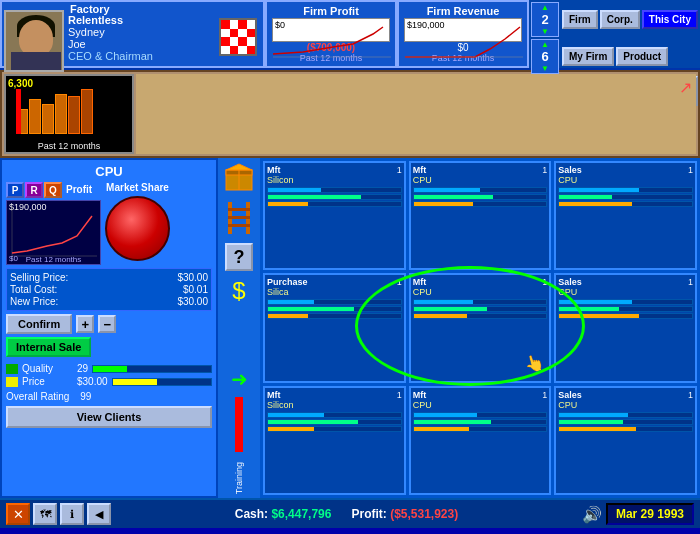 The image size is (700, 534). What do you see at coordinates (239, 257) in the screenshot?
I see `help-icon: ?` at bounding box center [239, 257].